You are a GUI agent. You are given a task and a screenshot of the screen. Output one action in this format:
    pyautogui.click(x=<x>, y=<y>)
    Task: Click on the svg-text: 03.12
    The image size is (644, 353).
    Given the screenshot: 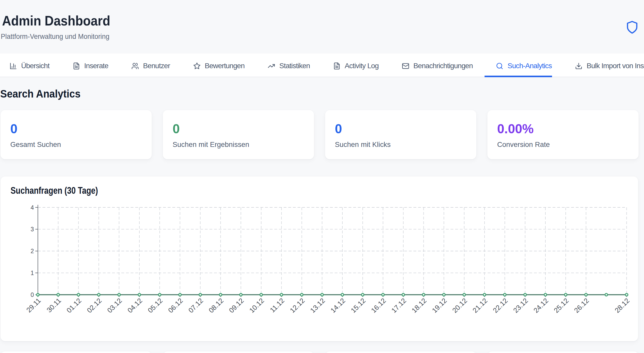 What is the action you would take?
    pyautogui.click(x=114, y=306)
    